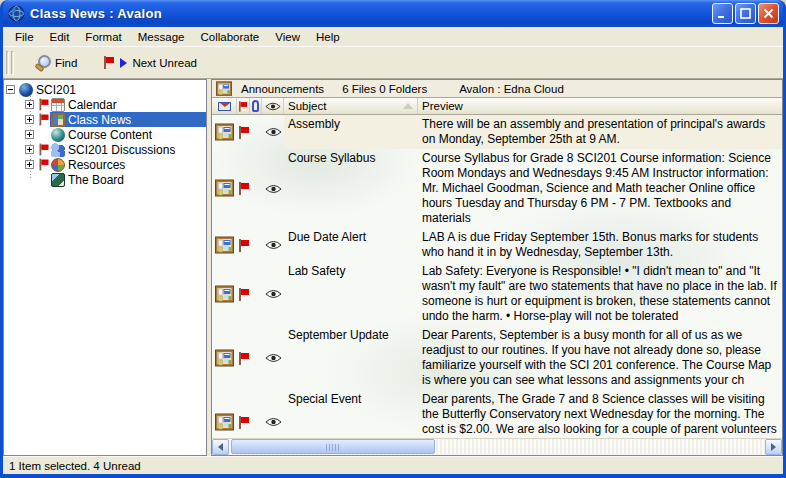 This screenshot has height=478, width=786. Describe the element at coordinates (150, 62) in the screenshot. I see `next-unread-button: Next Unread` at that location.